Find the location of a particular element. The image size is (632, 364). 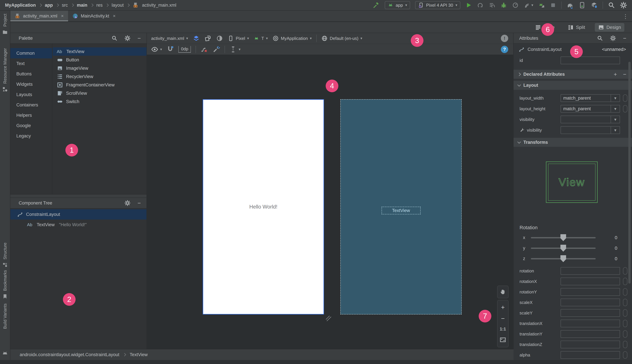

blueprint-textview: TextView is located at coordinates (401, 210).